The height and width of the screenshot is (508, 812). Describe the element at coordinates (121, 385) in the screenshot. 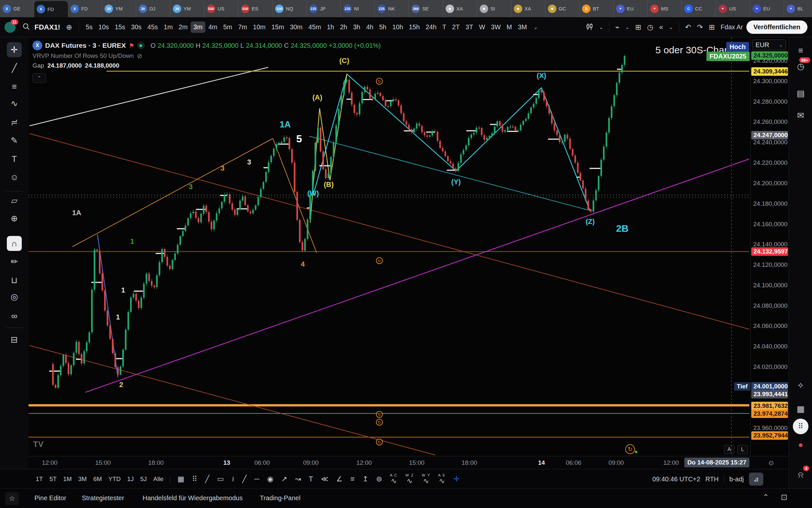

I see `wave-label-2: 2` at that location.